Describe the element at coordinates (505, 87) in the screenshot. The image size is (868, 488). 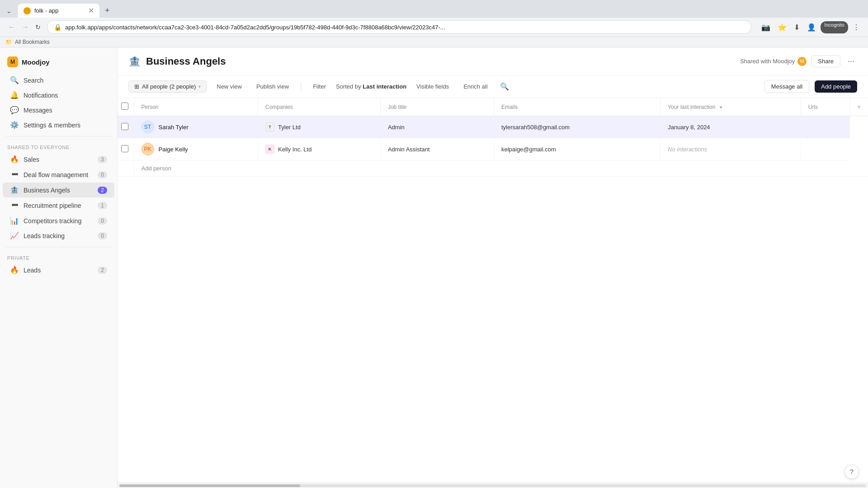
I see `search-button: 🔍` at that location.